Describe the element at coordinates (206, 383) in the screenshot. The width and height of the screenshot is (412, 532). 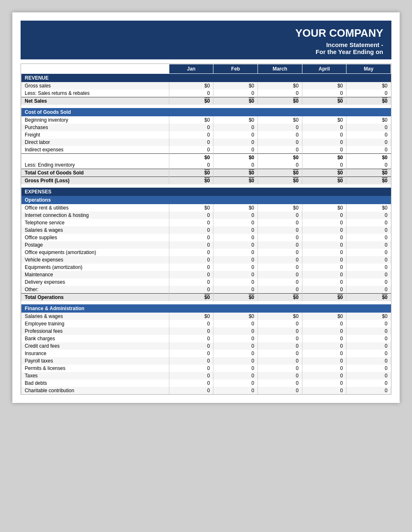
I see `bad-debts-row: Bad debts 0 0 0 0 0` at that location.